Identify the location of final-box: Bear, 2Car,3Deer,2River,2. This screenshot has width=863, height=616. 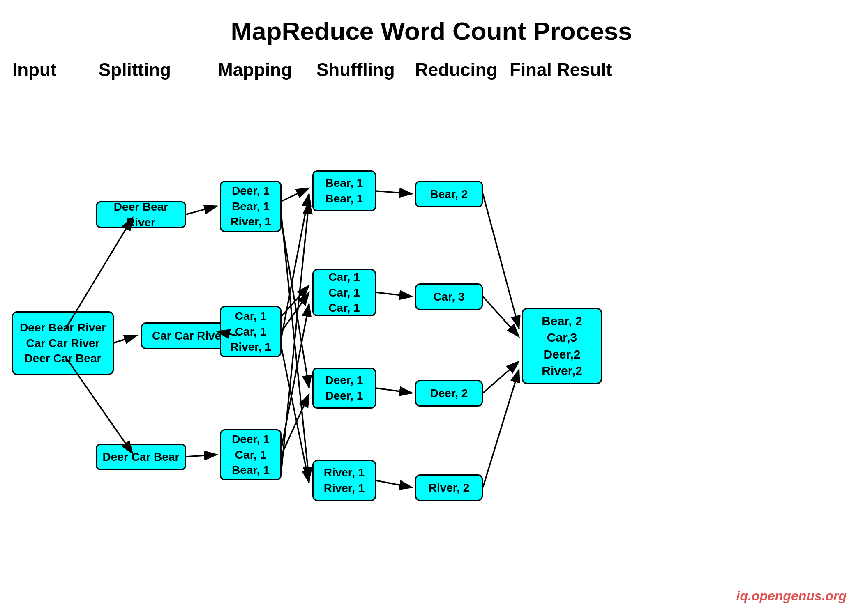
(562, 346).